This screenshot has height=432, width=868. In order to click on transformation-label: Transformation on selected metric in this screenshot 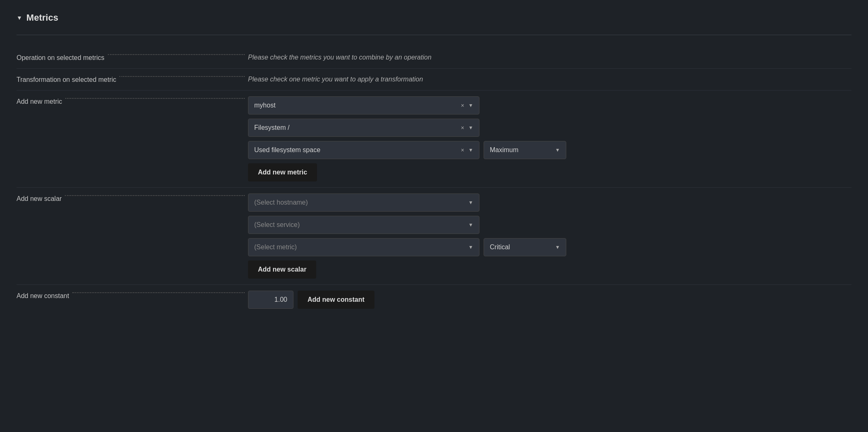, I will do `click(66, 80)`.